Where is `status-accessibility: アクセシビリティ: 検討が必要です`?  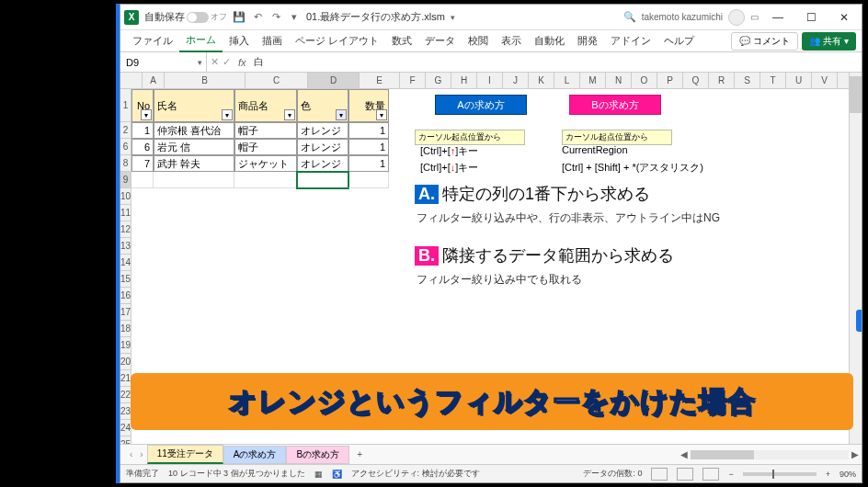 status-accessibility: アクセシビリティ: 検討が必要です is located at coordinates (416, 474).